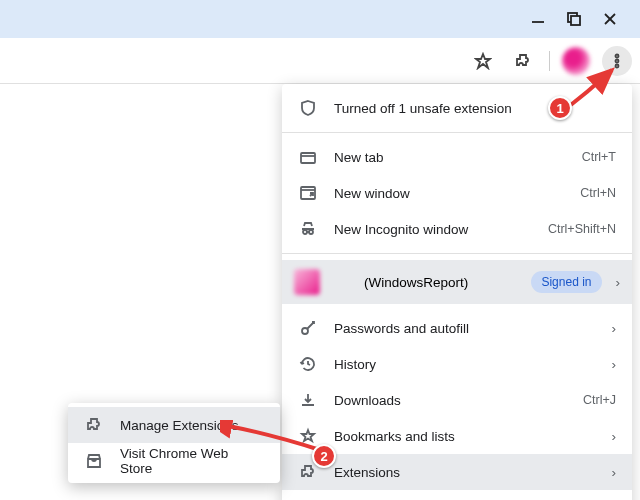 The height and width of the screenshot is (500, 640). What do you see at coordinates (457, 364) in the screenshot?
I see `menu-history: History ›` at bounding box center [457, 364].